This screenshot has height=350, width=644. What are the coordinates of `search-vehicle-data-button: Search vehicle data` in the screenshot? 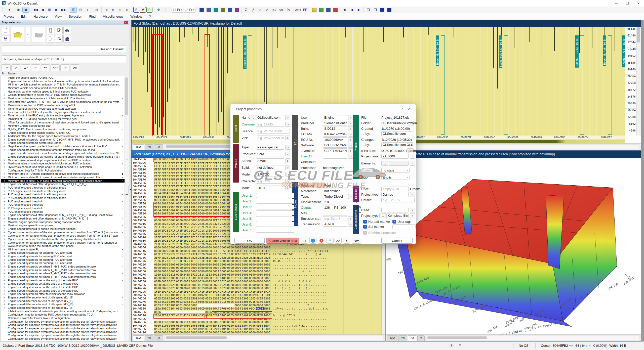 It's located at (283, 241).